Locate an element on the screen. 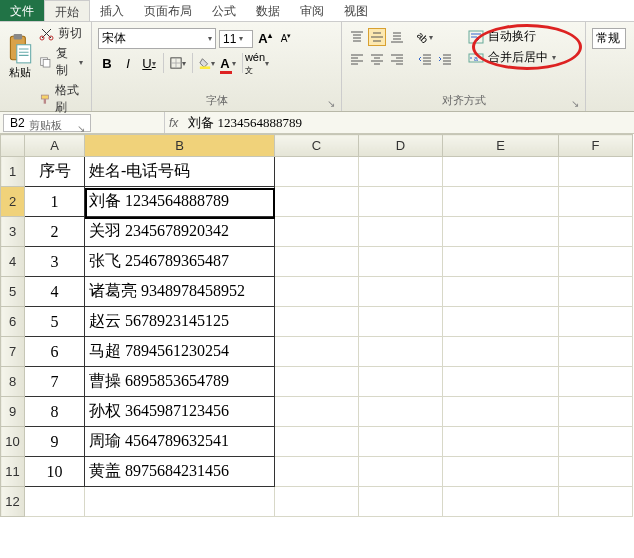 This screenshot has height=558, width=634. align-left-button is located at coordinates (357, 59).